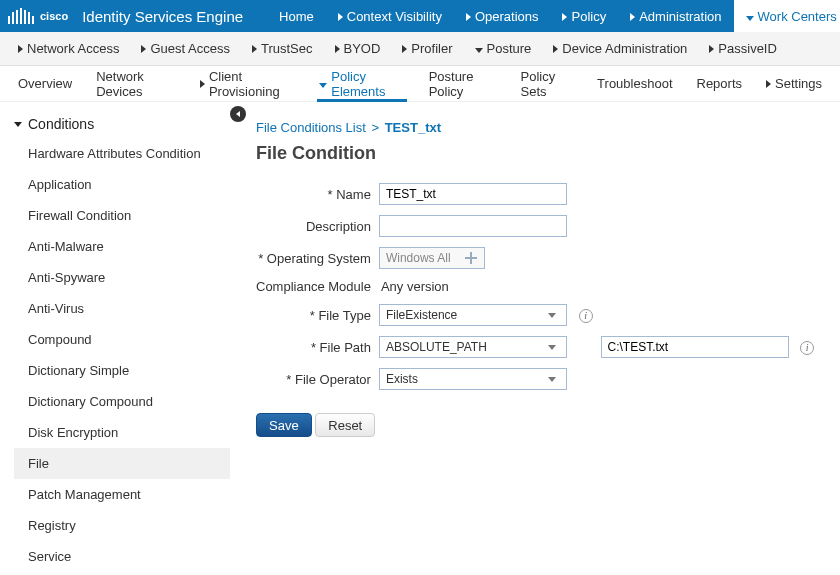 The width and height of the screenshot is (840, 575). What do you see at coordinates (624, 48) in the screenshot?
I see `nav-label: Device Administration` at bounding box center [624, 48].